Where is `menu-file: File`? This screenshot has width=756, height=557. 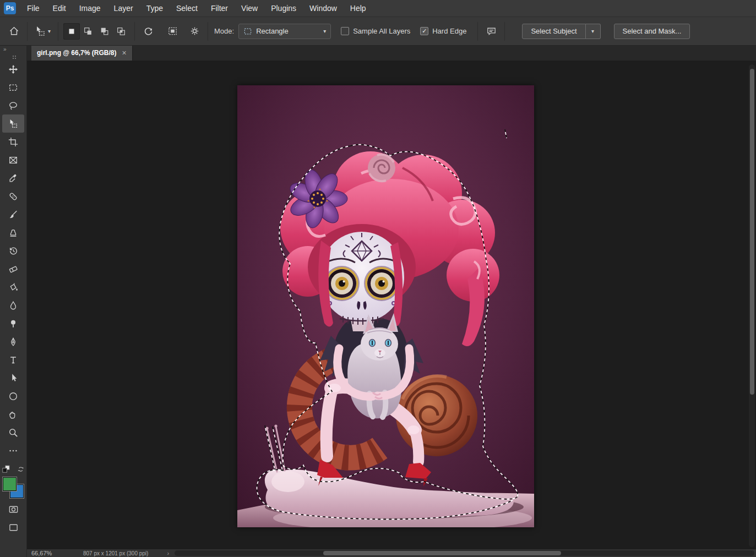
menu-file: File is located at coordinates (33, 8).